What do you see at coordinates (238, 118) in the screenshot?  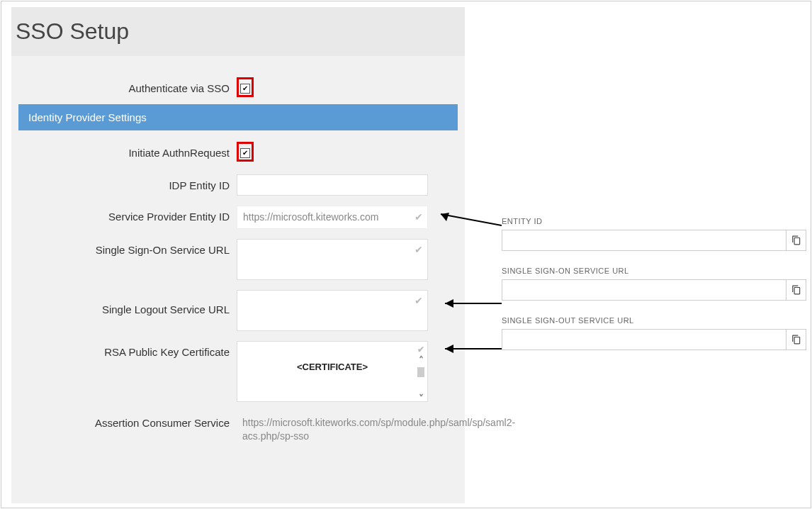 I see `idp-section-header: Identity Provider Settings` at bounding box center [238, 118].